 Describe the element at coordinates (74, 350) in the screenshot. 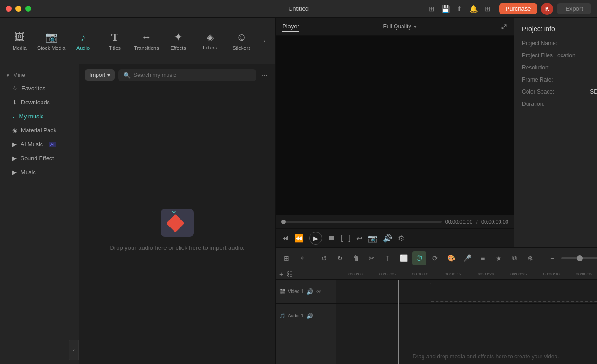

I see `sidebar-collapse-button: ‹` at that location.